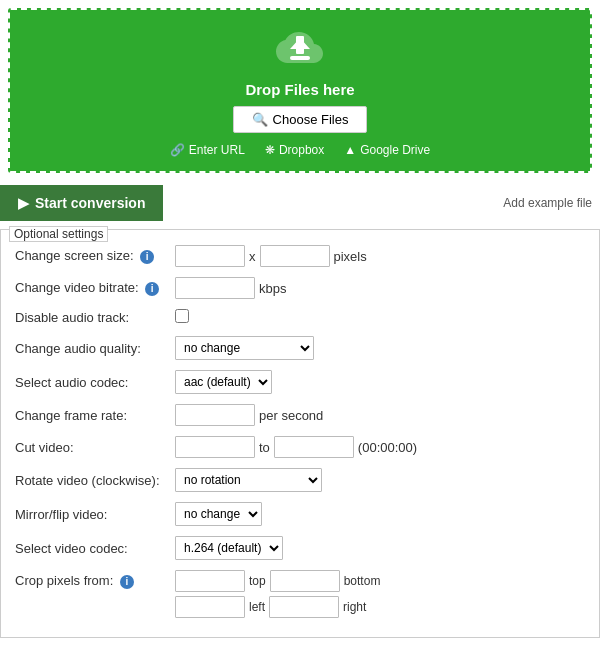 This screenshot has width=600, height=657. What do you see at coordinates (300, 548) in the screenshot?
I see `video-codec-row: Select video codec: h.264 (default) h.26…` at bounding box center [300, 548].